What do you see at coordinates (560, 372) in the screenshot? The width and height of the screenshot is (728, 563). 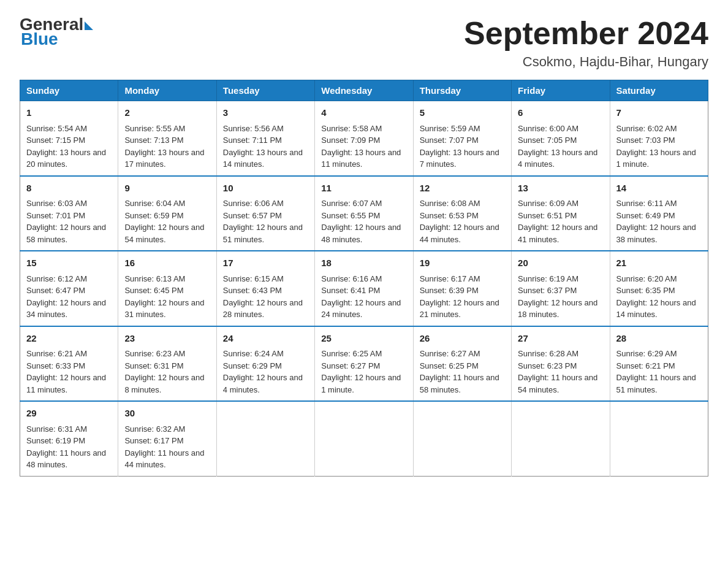 I see `day-info: Sunrise: 6:28 AMSunset: 6:23 PMDaylight:…` at bounding box center [560, 372].